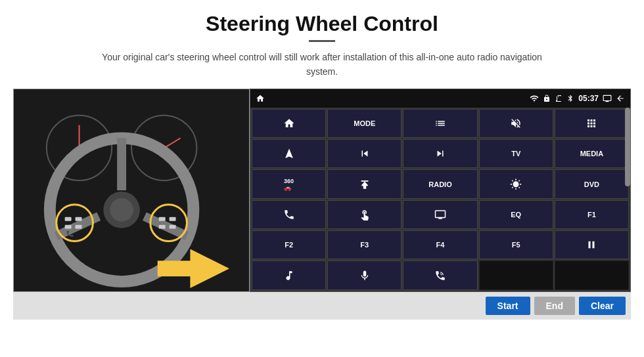 The height and width of the screenshot is (357, 644). Describe the element at coordinates (322, 41) in the screenshot. I see `title-divider` at that location.